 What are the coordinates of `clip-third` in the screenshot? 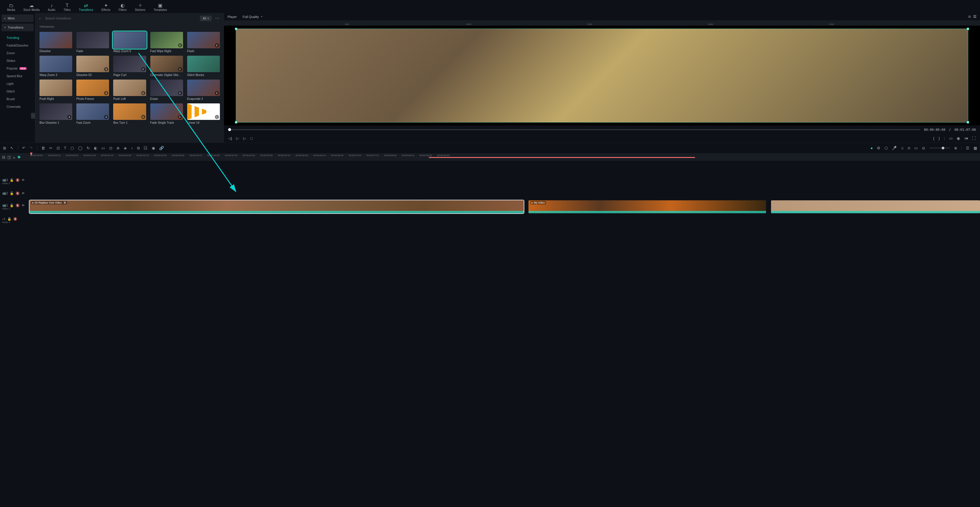 It's located at (876, 207).